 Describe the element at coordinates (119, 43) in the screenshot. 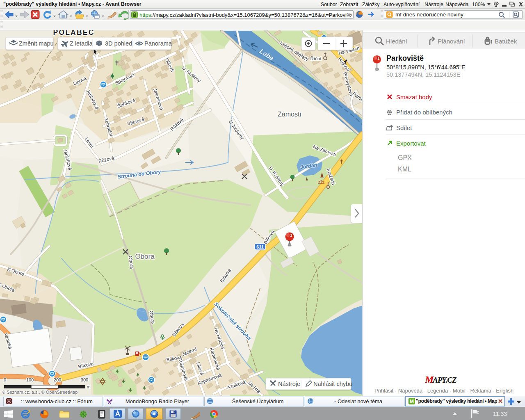

I see `svg-text: 3D pohled` at that location.